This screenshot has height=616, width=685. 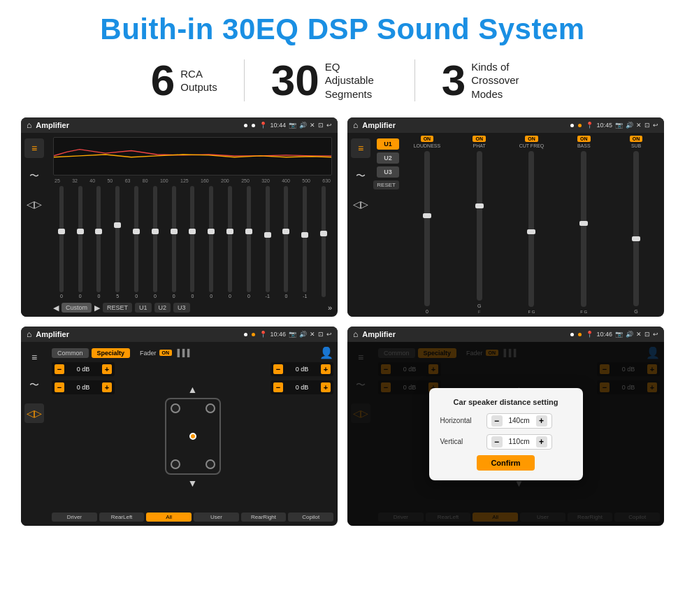 I want to click on eq-slider-1: 0, so click(x=80, y=242).